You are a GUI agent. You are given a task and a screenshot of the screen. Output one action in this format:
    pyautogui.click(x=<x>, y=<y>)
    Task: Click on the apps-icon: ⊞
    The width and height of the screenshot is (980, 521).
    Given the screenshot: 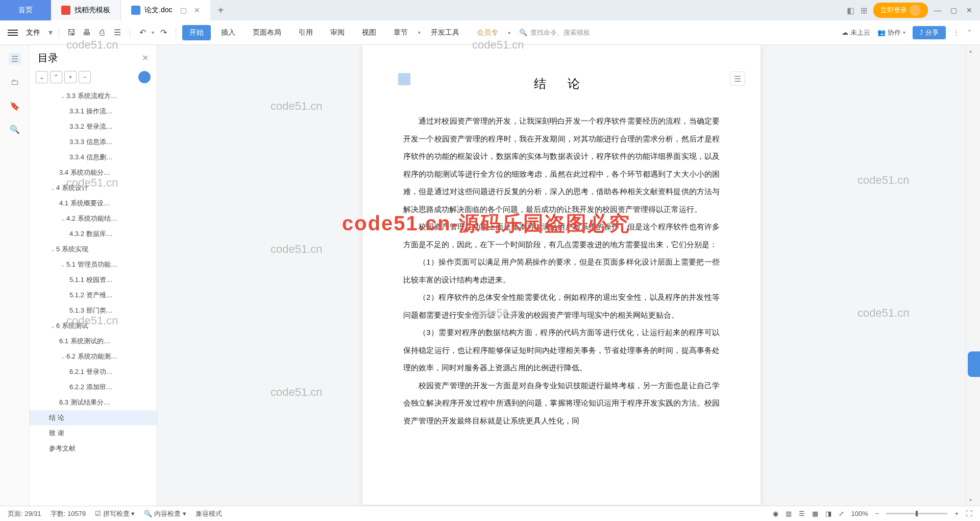 What is the action you would take?
    pyautogui.click(x=864, y=10)
    